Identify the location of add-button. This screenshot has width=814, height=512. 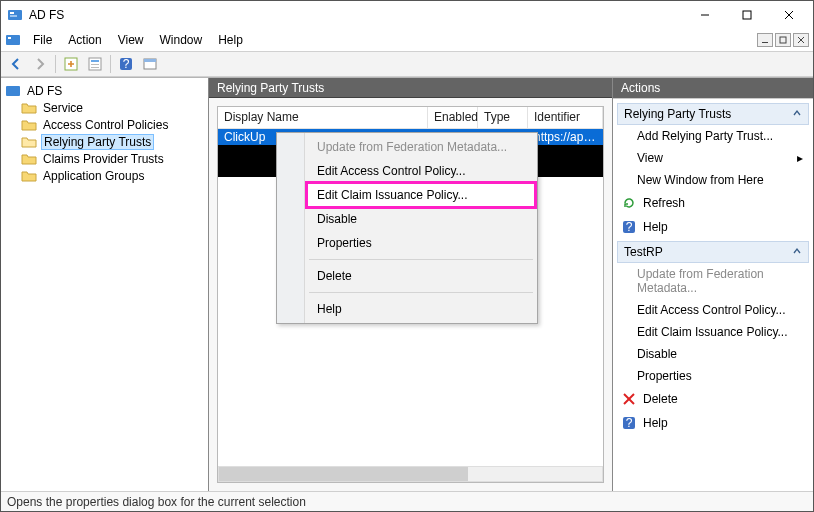
(71, 64).